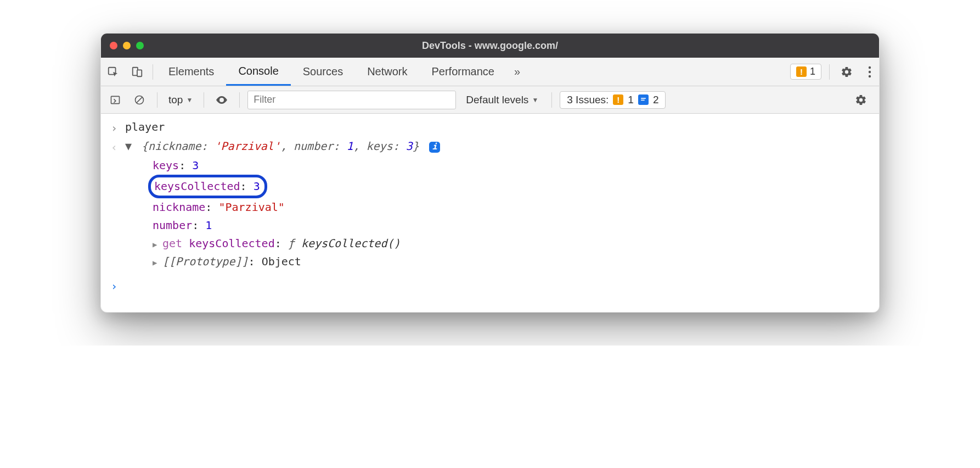 The height and width of the screenshot is (468, 980). Describe the element at coordinates (490, 147) in the screenshot. I see `console-result-row: ‹ ▼ {nickname: 'Parzival', number: 1, ke…` at that location.